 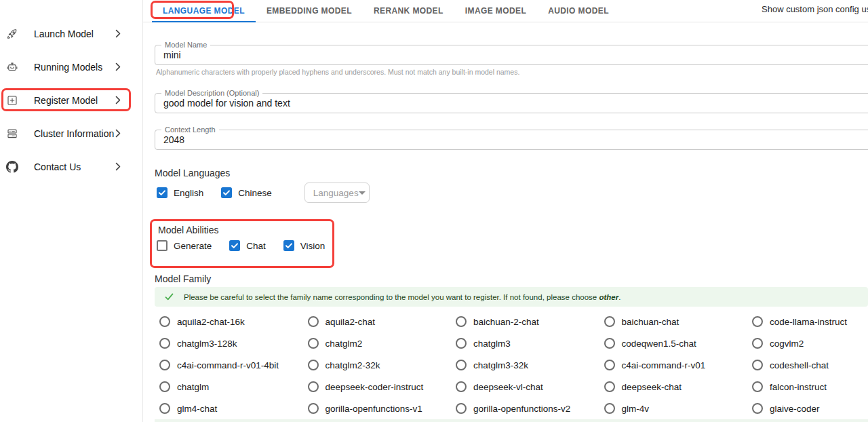 What do you see at coordinates (228, 365) in the screenshot?
I see `radio-label: c4ai-command-r-v01-4bit` at bounding box center [228, 365].